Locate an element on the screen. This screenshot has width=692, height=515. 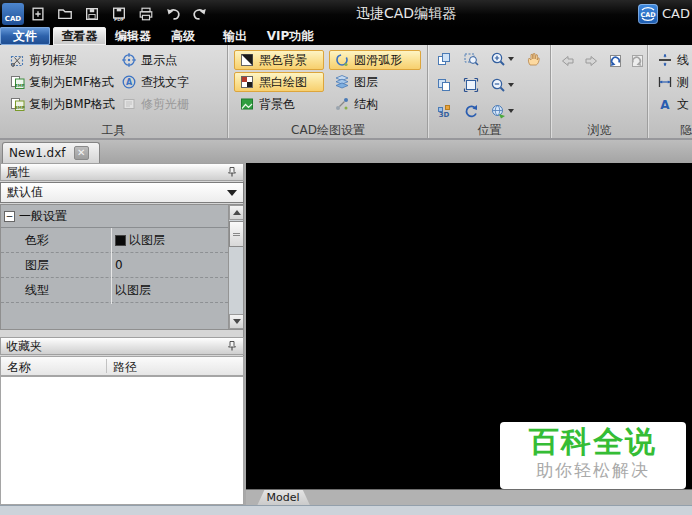
group-label-hide: 隐藏 is located at coordinates (670, 130).